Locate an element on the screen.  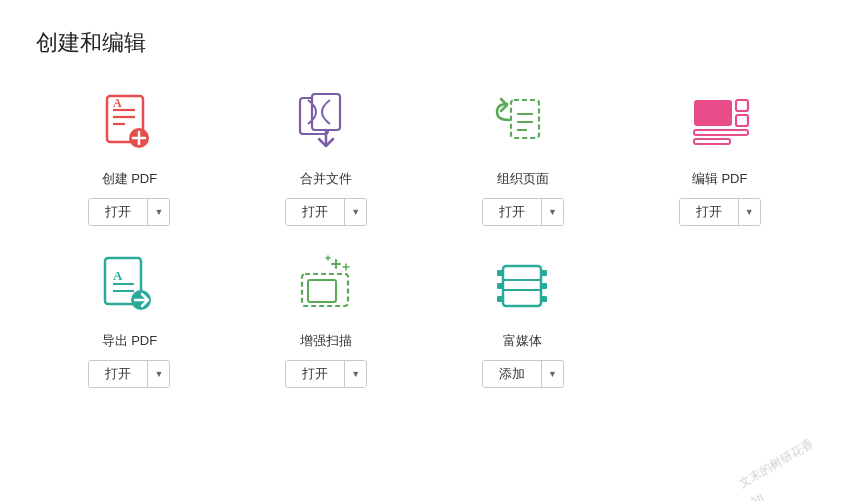
enhance-scan-open-button: 打开 is located at coordinates (315, 374).